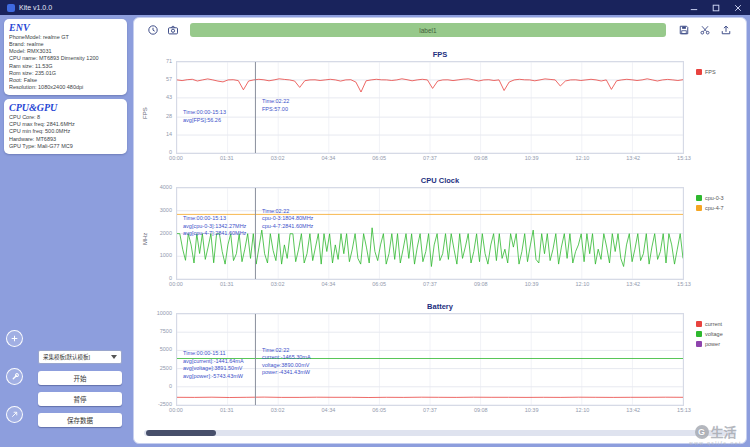 The width and height of the screenshot is (750, 447). Describe the element at coordinates (169, 61) in the screenshot. I see `y-tick-label: 71` at that location.